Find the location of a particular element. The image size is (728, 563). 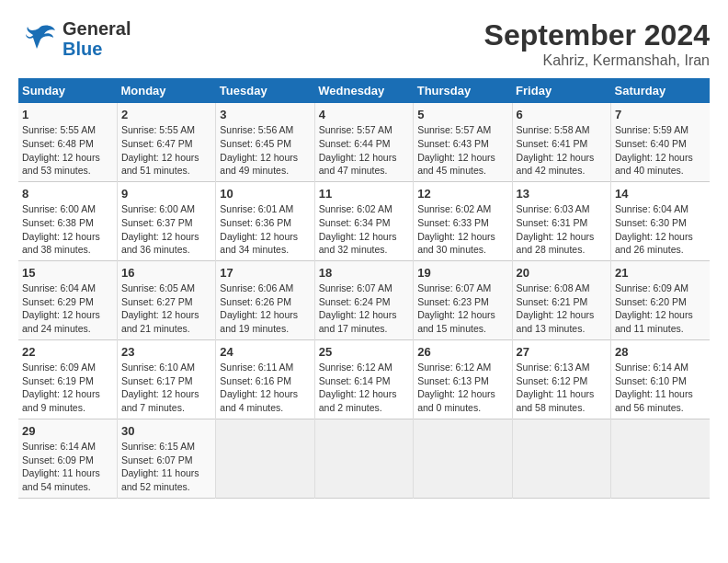

header-tuesday: Tuesday is located at coordinates (265, 90).